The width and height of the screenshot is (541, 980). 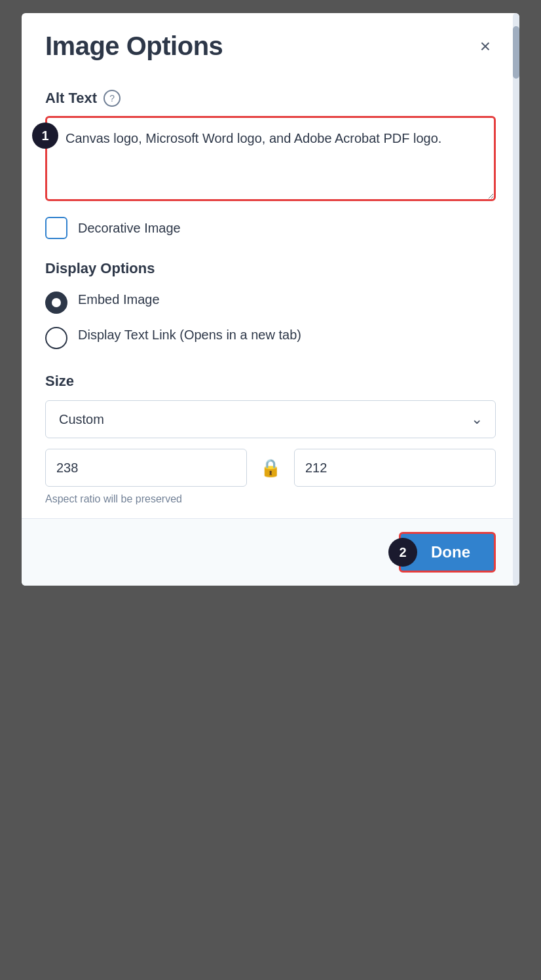 What do you see at coordinates (270, 320) in the screenshot?
I see `display-options-group: Embed Image Display Text Link (Opens in …` at bounding box center [270, 320].